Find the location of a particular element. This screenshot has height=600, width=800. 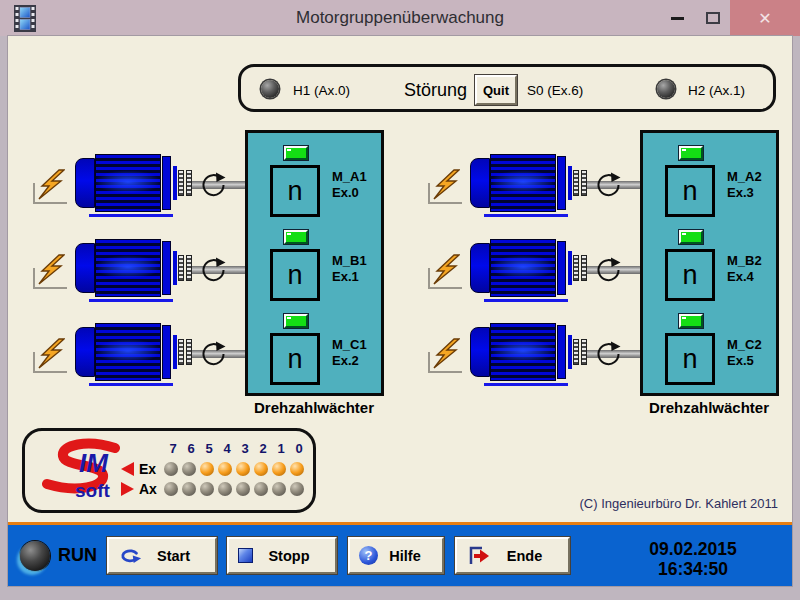

motor-a1 is located at coordinates (134, 186).